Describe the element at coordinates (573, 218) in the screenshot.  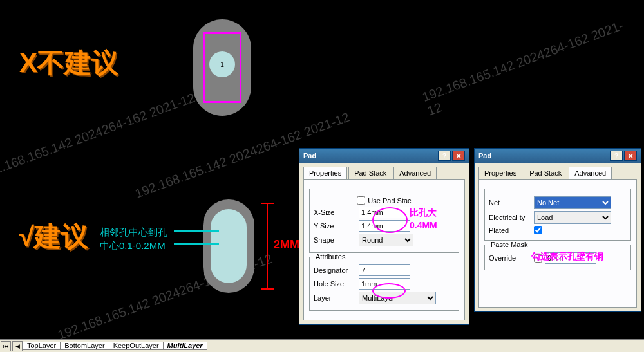
I see `electrical-select: Load` at that location.